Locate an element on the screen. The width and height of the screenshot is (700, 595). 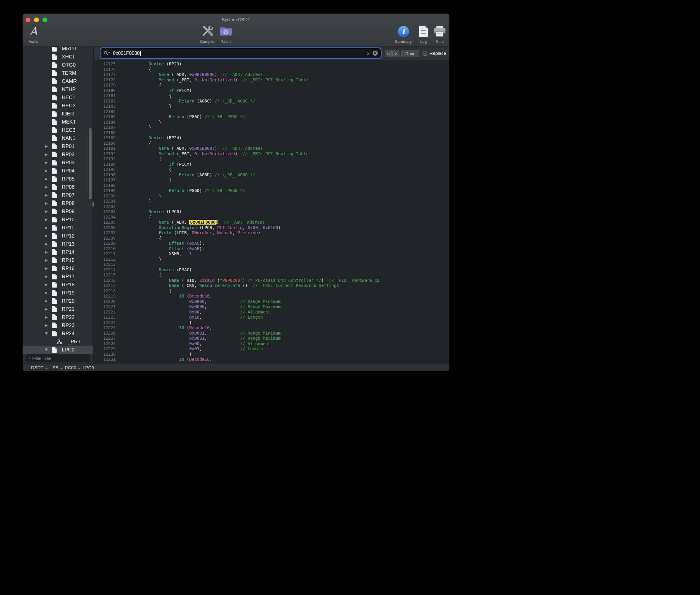
patch-button: ⚙ Patch is located at coordinates (226, 34).